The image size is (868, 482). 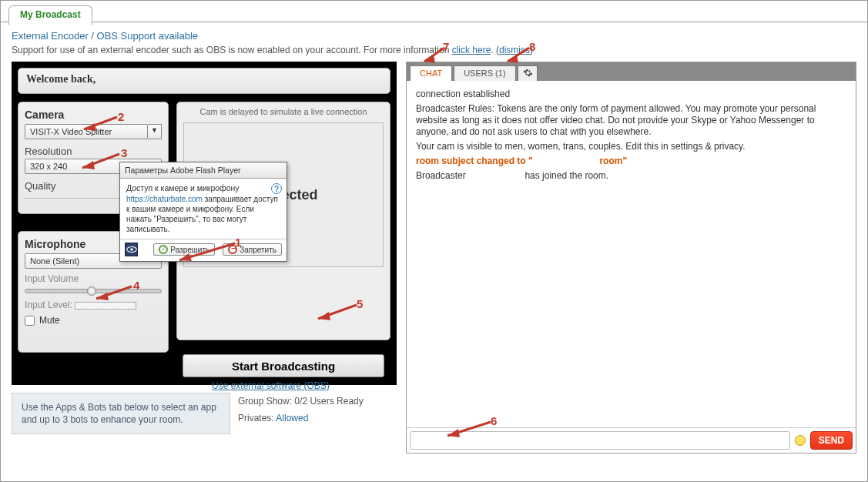 What do you see at coordinates (258, 249) in the screenshot?
I see `deny-label: Запретить` at bounding box center [258, 249].